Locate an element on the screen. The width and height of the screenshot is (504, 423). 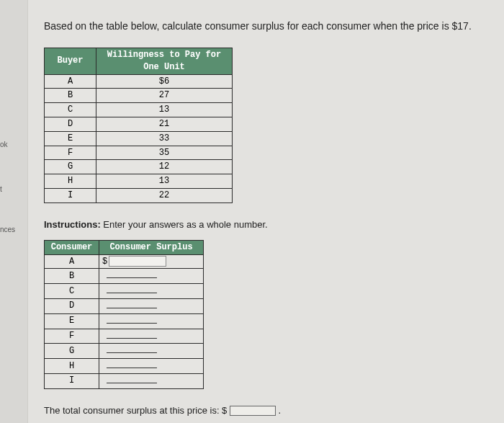
total-text-before: The total consumer surplus at this price… is located at coordinates (137, 411).